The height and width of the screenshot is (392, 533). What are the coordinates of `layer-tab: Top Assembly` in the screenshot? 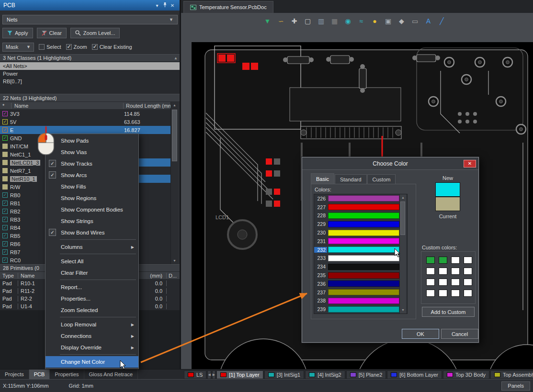 It's located at (511, 375).